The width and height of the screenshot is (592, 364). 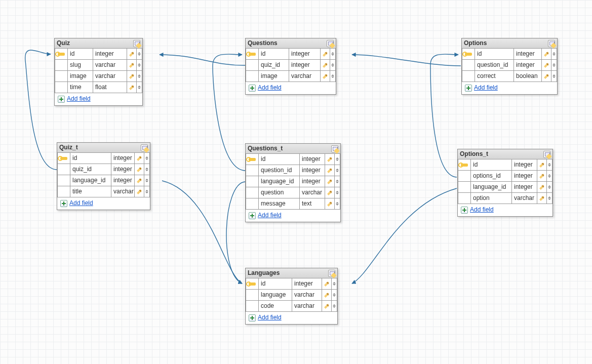 I want to click on table-questions: Questionsidintegerquiz_idintegerimagevar…, so click(x=291, y=66).